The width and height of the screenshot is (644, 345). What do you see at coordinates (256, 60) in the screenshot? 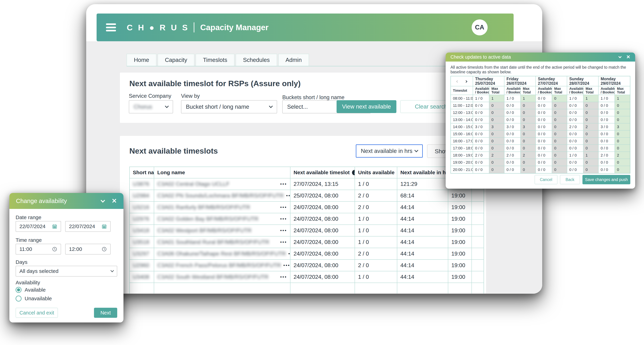
I see `tab-schedules: Schedules` at bounding box center [256, 60].